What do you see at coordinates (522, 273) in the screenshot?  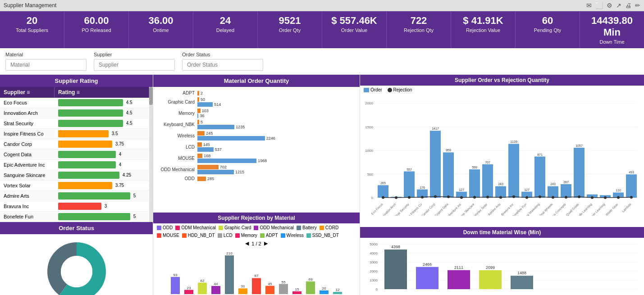 I see `svg-text: 1488` at bounding box center [522, 273].